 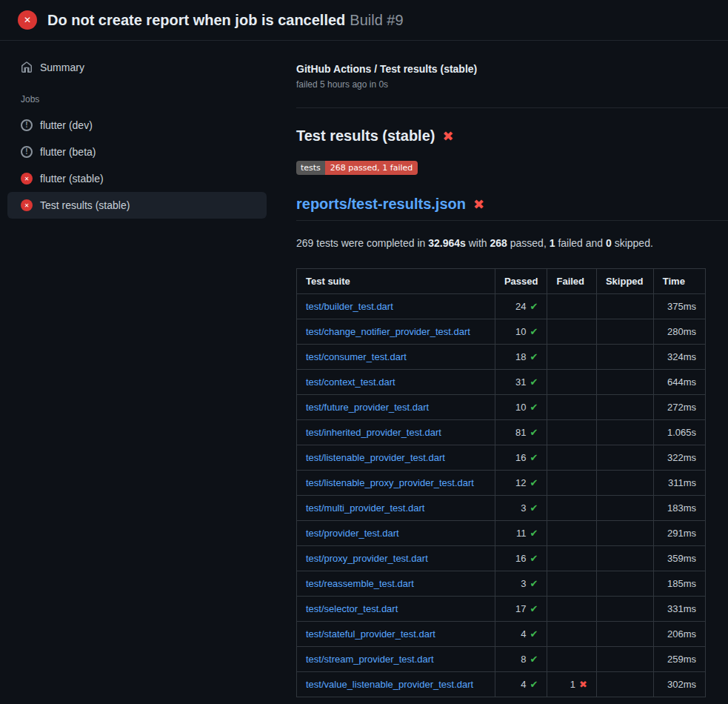 What do you see at coordinates (523, 634) in the screenshot?
I see `passed-count: 4` at bounding box center [523, 634].